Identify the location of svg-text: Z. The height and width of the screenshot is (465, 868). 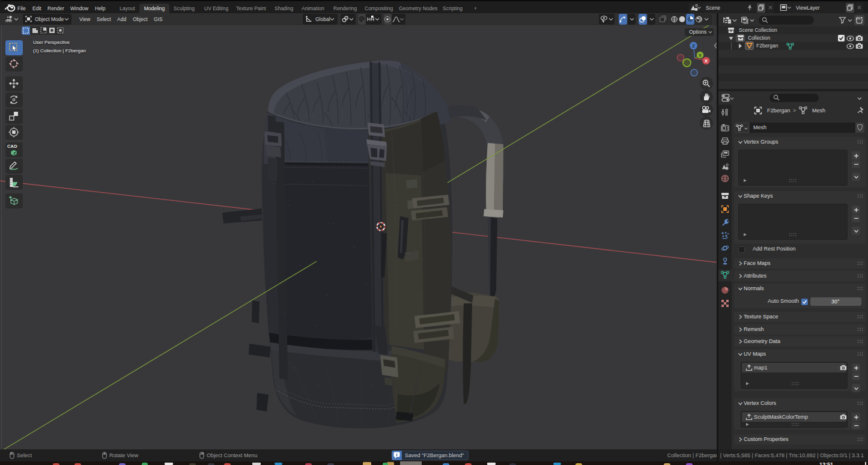
(693, 46).